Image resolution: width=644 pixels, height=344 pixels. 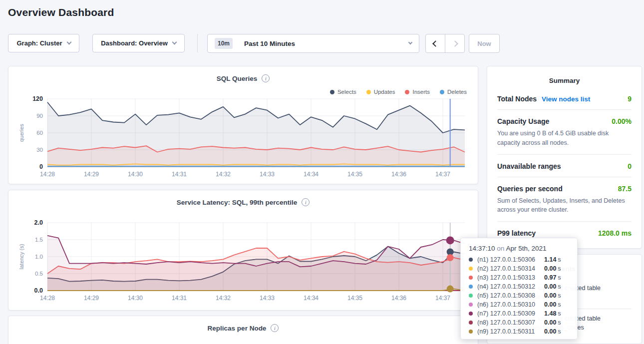 I want to click on summary-row-label: Queries per second, so click(x=530, y=189).